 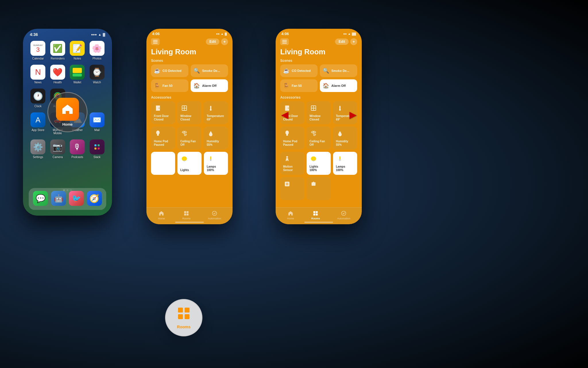 What do you see at coordinates (292, 138) in the screenshot?
I see `acc-homepod-2: Home PodPaused` at bounding box center [292, 138].